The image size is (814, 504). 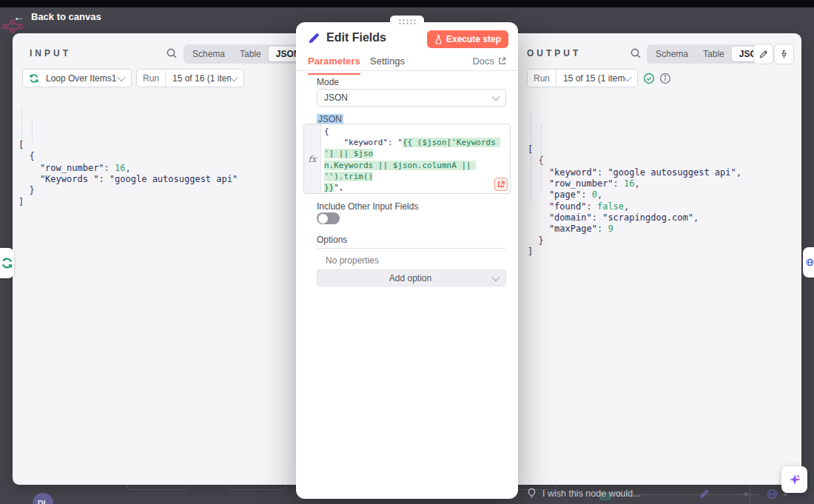 I want to click on options-divider, so click(x=411, y=249).